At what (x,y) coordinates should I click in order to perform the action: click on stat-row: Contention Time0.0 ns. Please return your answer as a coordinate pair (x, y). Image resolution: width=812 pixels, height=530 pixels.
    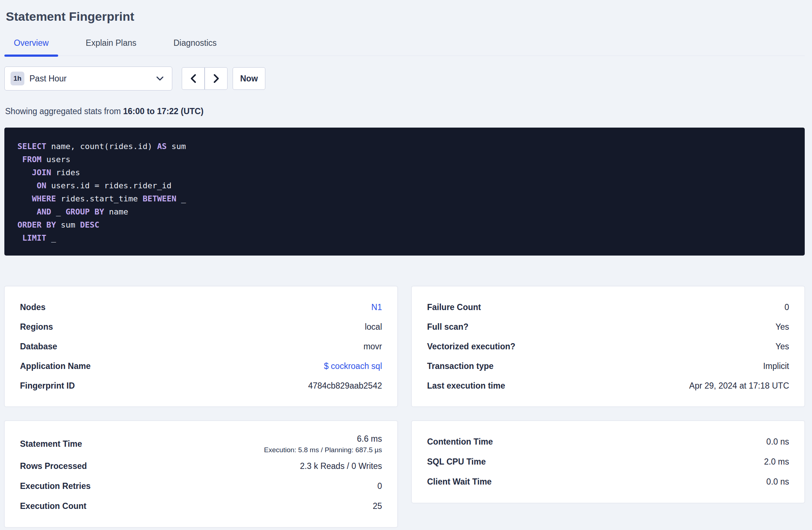
    Looking at the image, I should click on (608, 442).